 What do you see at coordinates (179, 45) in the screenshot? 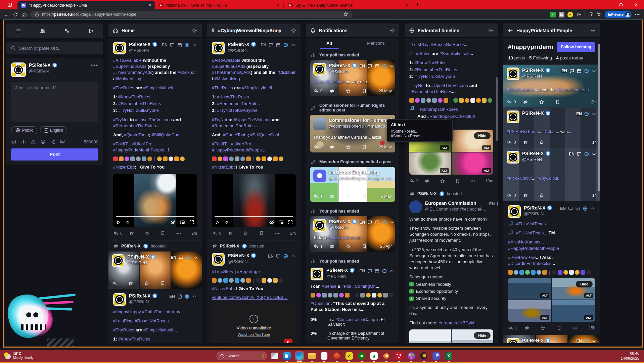
I see `post-meta-icons: EN` at bounding box center [179, 45].